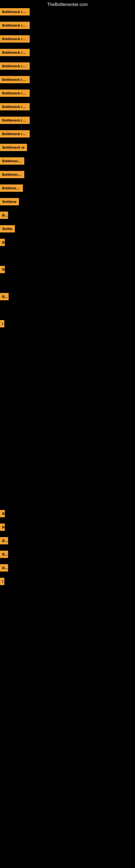  Describe the element at coordinates (4, 541) in the screenshot. I see `bottleneck-result-button-24: Bo` at that location.